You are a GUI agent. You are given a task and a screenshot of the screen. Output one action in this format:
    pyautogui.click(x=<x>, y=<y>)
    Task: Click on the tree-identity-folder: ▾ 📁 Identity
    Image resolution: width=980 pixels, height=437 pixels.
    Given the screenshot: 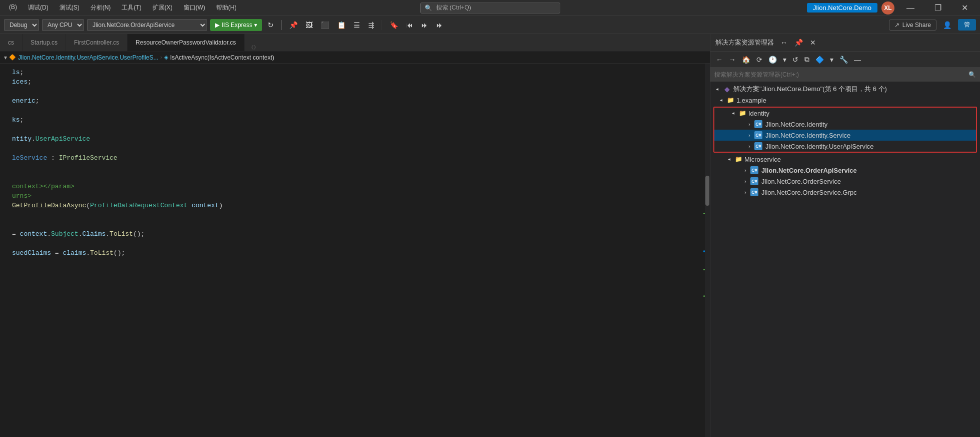 What is the action you would take?
    pyautogui.click(x=845, y=113)
    